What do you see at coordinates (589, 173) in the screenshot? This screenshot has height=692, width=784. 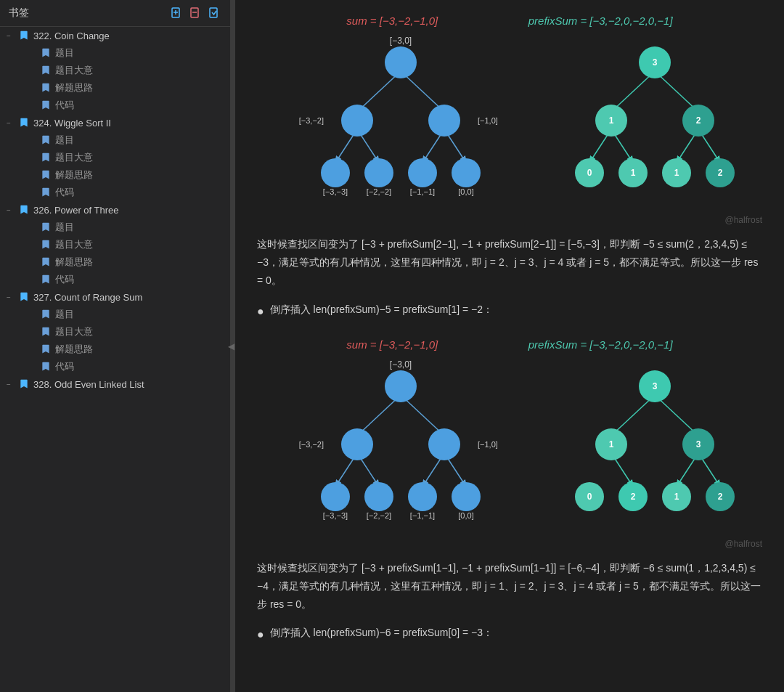 I see `svg-text: 0` at bounding box center [589, 173].